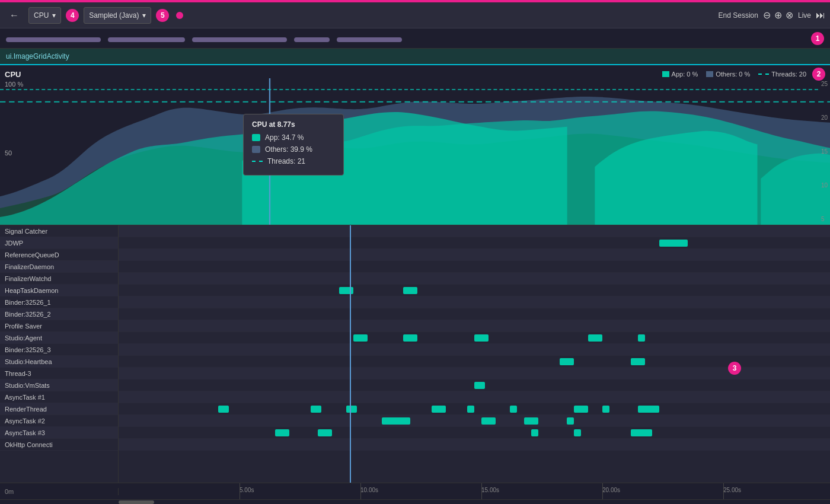 The image size is (830, 504). I want to click on legend-app-label: App: 0 %, so click(685, 74).